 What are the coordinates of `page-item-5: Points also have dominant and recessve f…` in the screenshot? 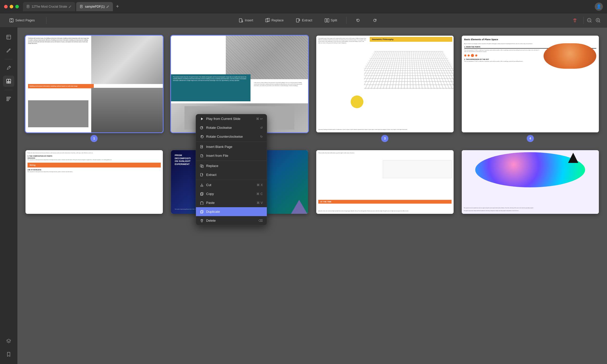 It's located at (94, 182).